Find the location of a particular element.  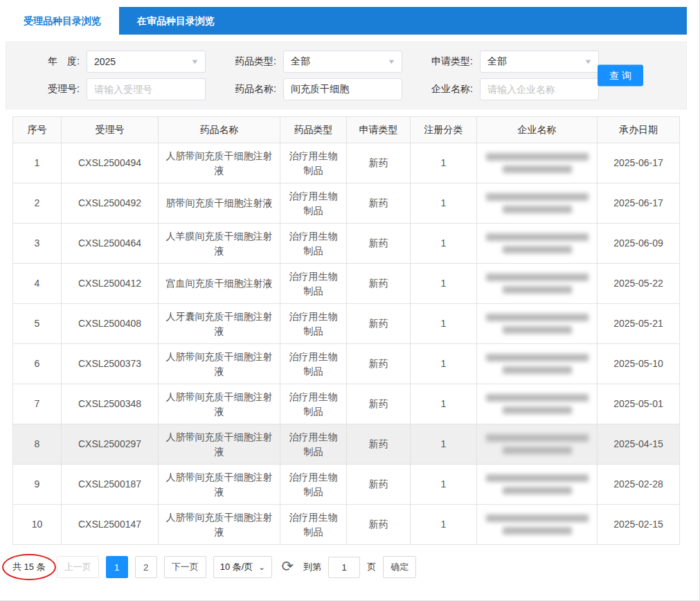

cell-no: 5 is located at coordinates (37, 324).